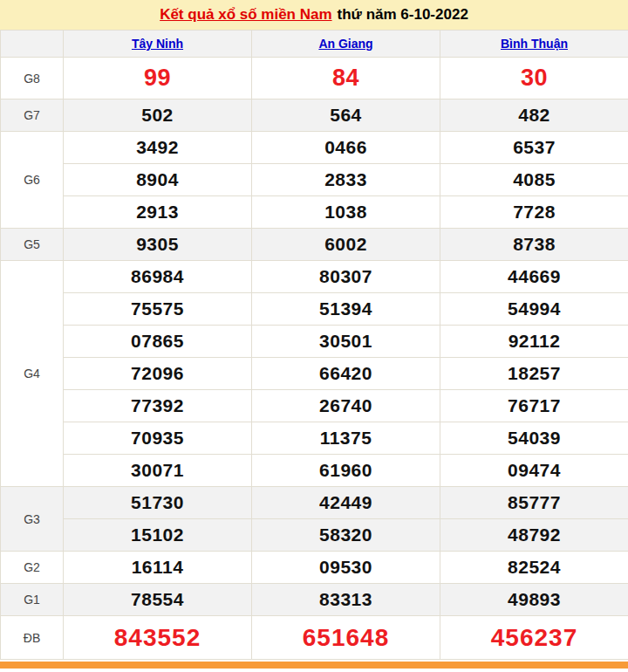 The image size is (628, 672). I want to click on prize-row: G2161140953082524, so click(314, 567).